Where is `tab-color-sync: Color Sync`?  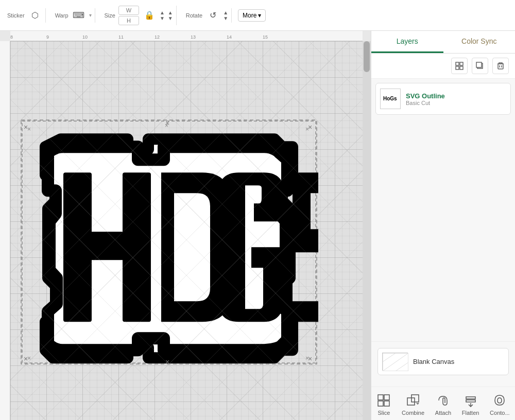
tab-color-sync: Color Sync is located at coordinates (479, 42).